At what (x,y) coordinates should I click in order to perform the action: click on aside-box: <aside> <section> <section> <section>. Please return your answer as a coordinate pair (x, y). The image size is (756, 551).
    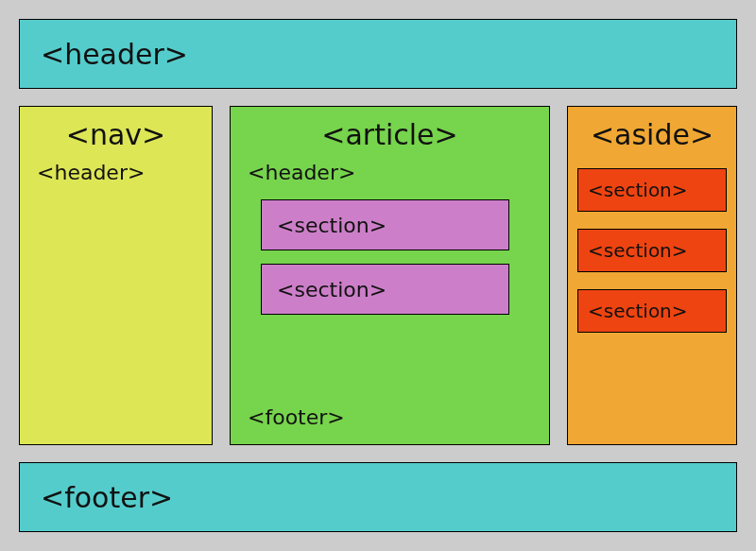
    Looking at the image, I should click on (652, 276).